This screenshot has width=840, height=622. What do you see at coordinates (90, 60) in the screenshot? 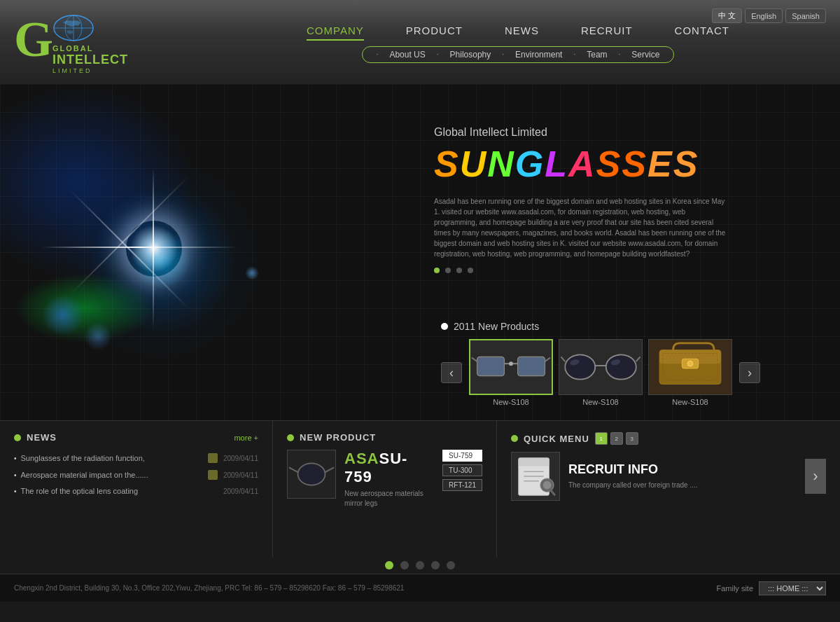
I see `logo-intellect-text: INTELLECT` at bounding box center [90, 60].